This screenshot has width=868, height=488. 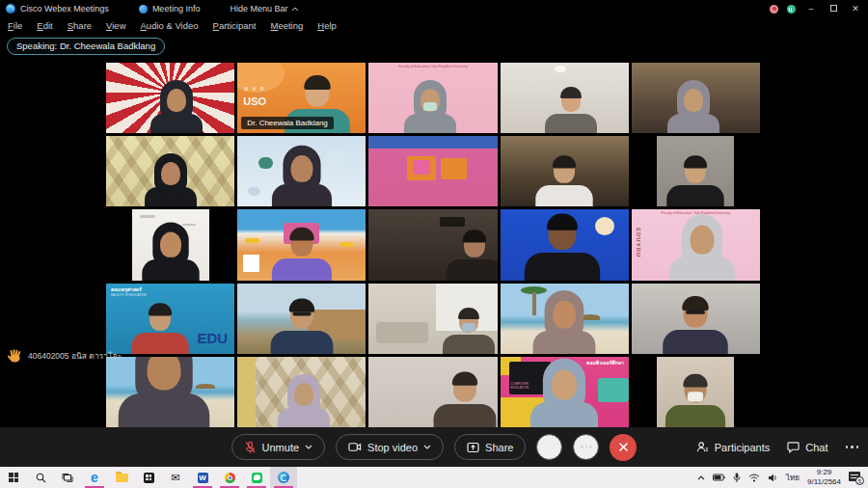 What do you see at coordinates (623, 447) in the screenshot?
I see `close-x-icon` at bounding box center [623, 447].